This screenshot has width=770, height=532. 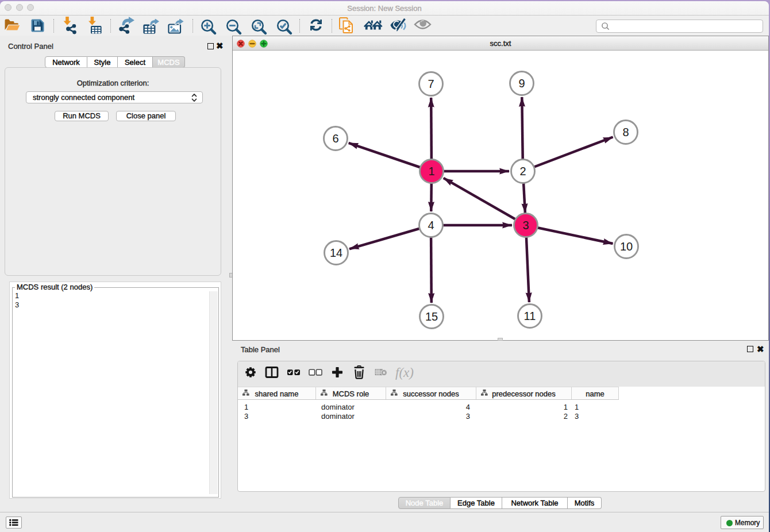 I want to click on svg-text: 6, so click(x=336, y=138).